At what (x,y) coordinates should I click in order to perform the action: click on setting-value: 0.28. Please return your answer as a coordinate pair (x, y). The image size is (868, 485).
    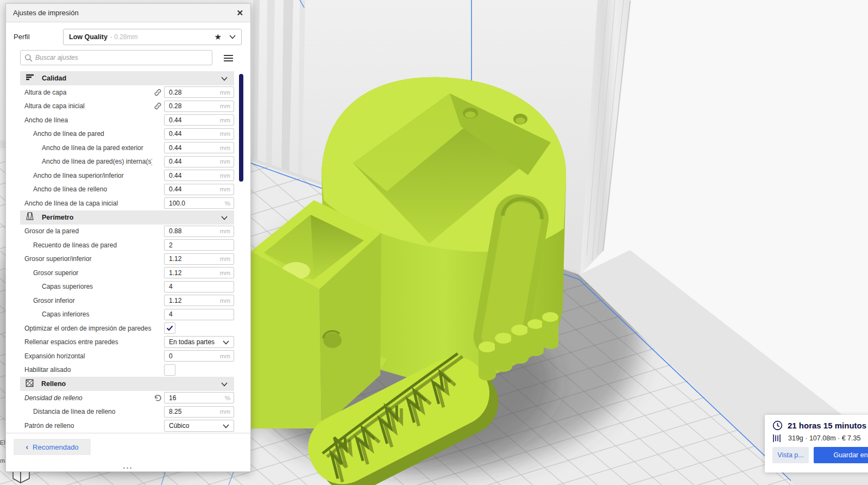
    Looking at the image, I should click on (194, 92).